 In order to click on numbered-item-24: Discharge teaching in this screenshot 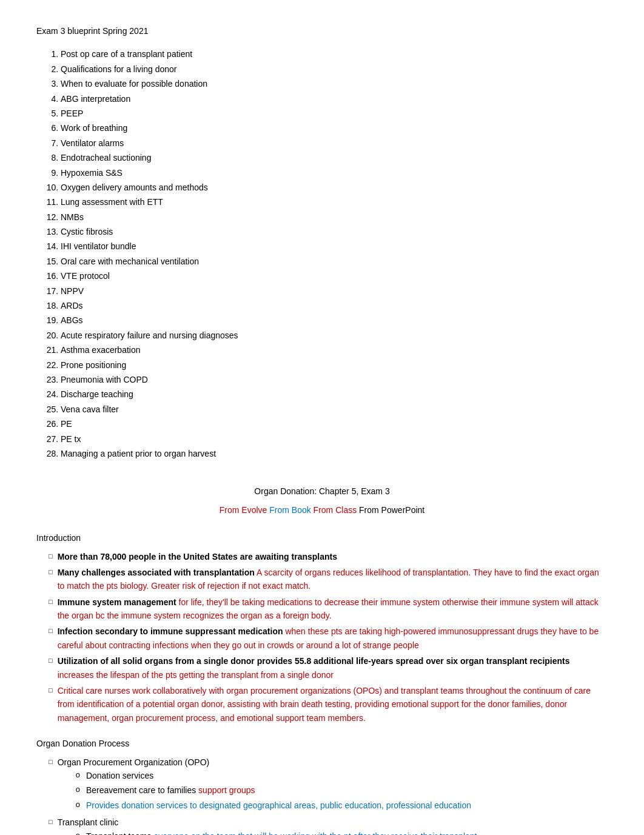, I will do `click(334, 394)`.